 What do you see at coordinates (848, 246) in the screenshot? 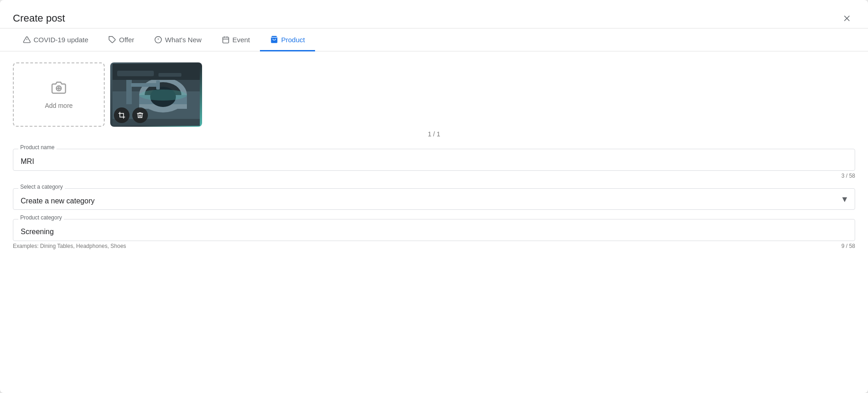
I see `product-category-char-count: 9 / 58` at bounding box center [848, 246].